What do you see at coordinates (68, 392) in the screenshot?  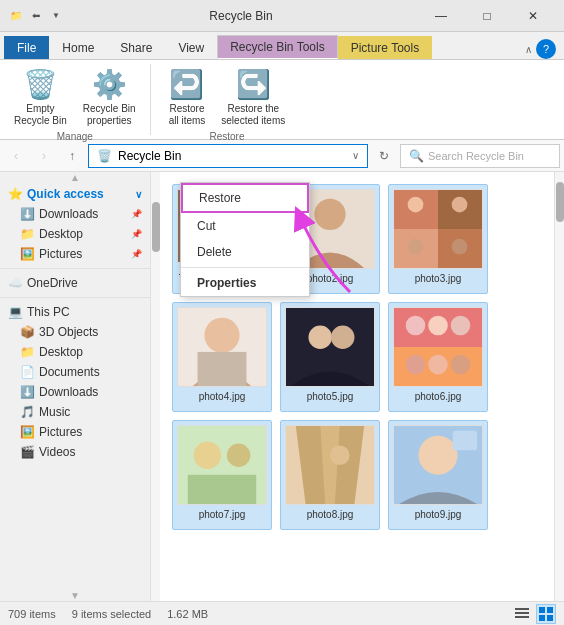 I see `downloads2-label: Downloads` at bounding box center [68, 392].